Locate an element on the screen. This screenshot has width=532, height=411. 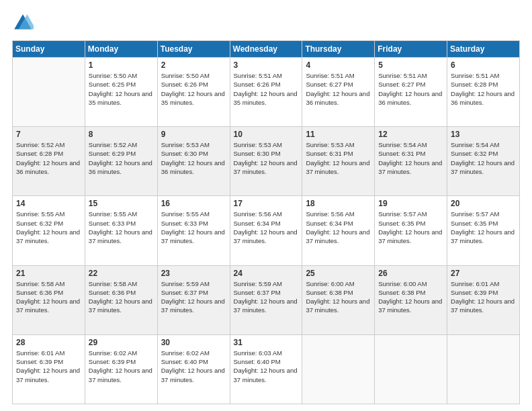
logo-icon is located at coordinates (23, 23).